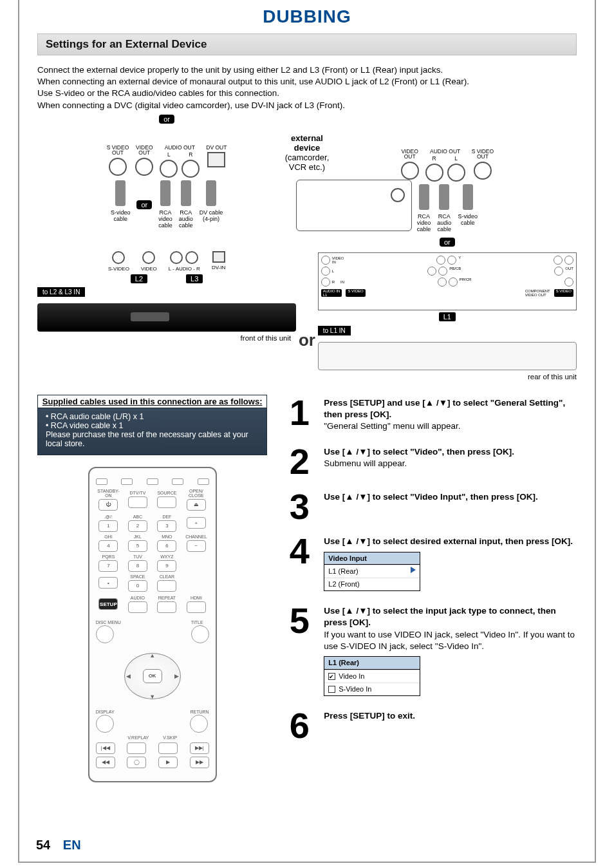 Image resolution: width=614 pixels, height=868 pixels. I want to click on port-dv-out: DV OUT, so click(216, 156).